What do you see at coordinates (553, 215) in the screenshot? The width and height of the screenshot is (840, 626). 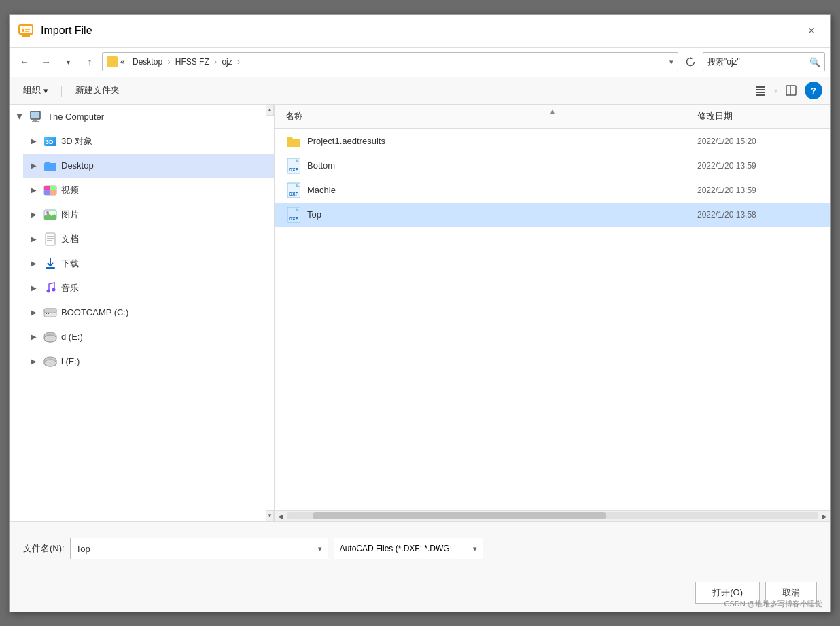 I see `table-row: DXF Top 2022/1/20 13:58` at bounding box center [553, 215].